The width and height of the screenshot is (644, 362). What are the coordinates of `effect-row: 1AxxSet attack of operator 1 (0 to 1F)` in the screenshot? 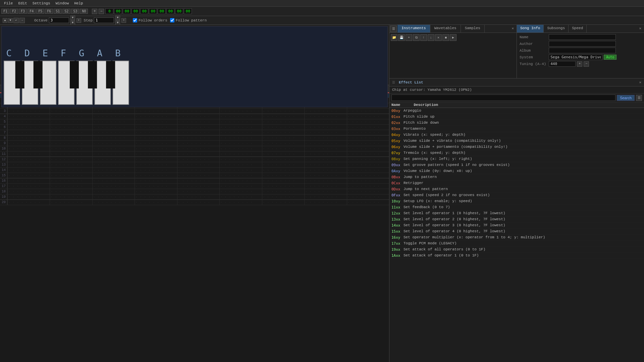 It's located at (517, 256).